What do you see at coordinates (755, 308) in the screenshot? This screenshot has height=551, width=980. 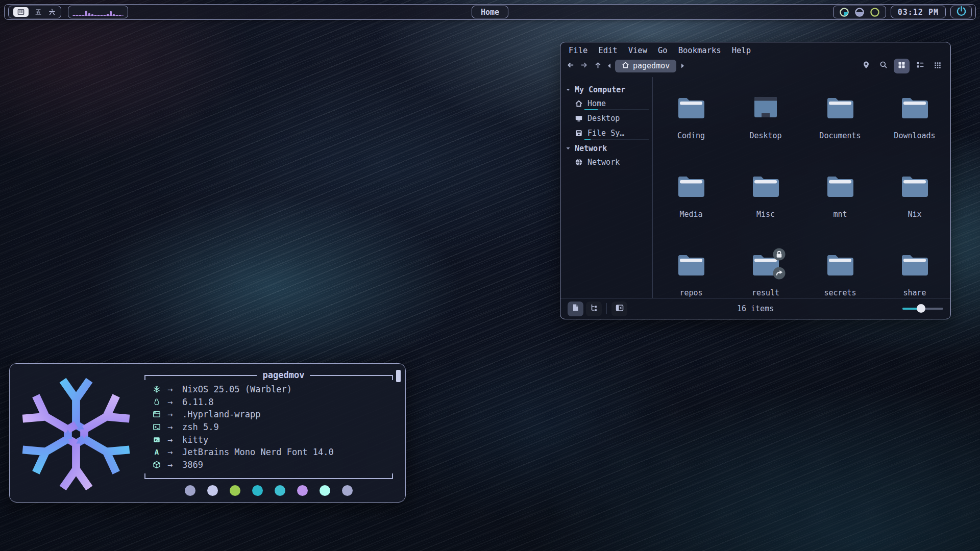 I see `file-manager-statusbar: 16 items` at bounding box center [755, 308].